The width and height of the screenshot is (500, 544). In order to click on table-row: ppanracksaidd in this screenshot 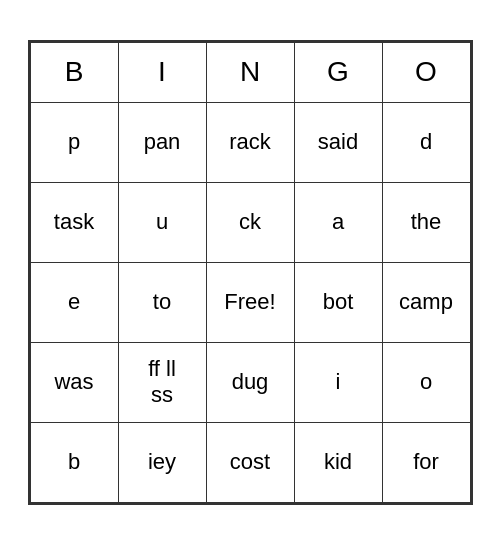, I will do `click(250, 142)`.